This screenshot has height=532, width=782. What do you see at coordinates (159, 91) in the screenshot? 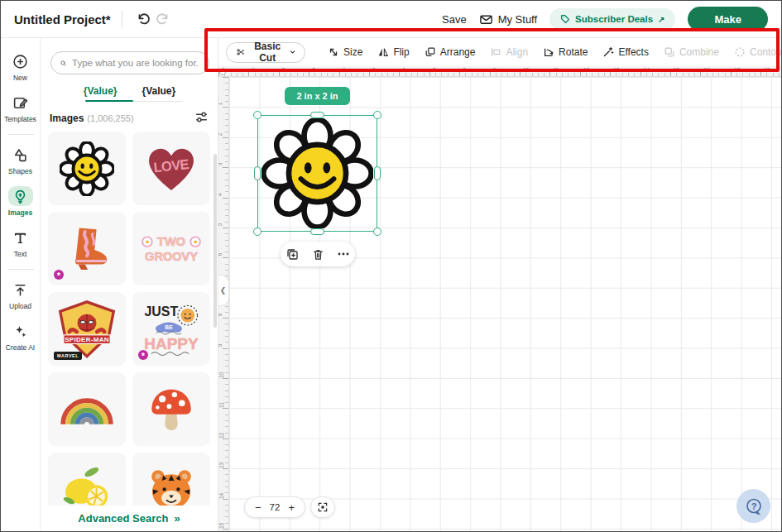
I see `tab-value-2: {Value}` at bounding box center [159, 91].